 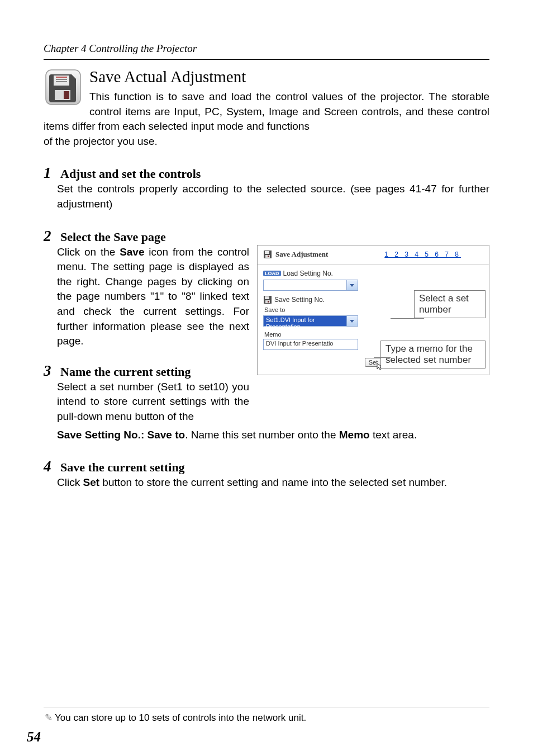 What do you see at coordinates (266, 707) in the screenshot?
I see `footnote-rule` at bounding box center [266, 707].